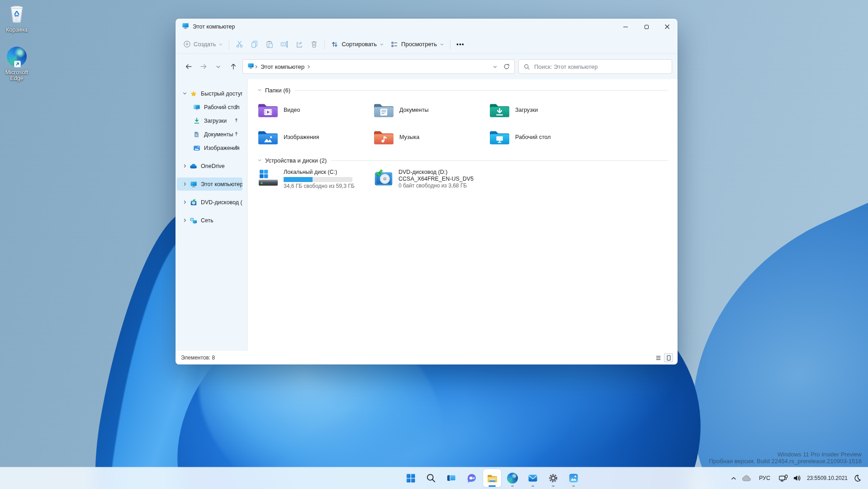 The width and height of the screenshot is (868, 489). I want to click on maximize-button, so click(646, 27).